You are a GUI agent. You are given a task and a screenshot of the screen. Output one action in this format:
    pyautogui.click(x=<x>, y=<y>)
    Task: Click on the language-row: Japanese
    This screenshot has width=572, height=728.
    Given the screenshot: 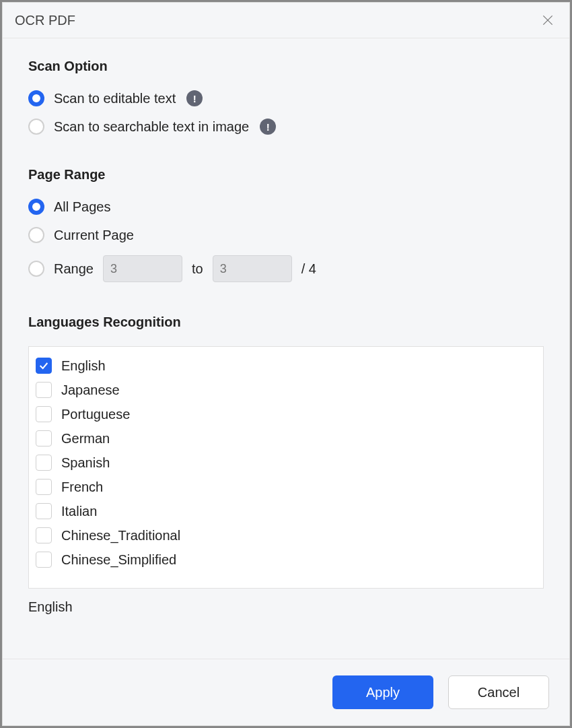 What is the action you would take?
    pyautogui.click(x=286, y=390)
    